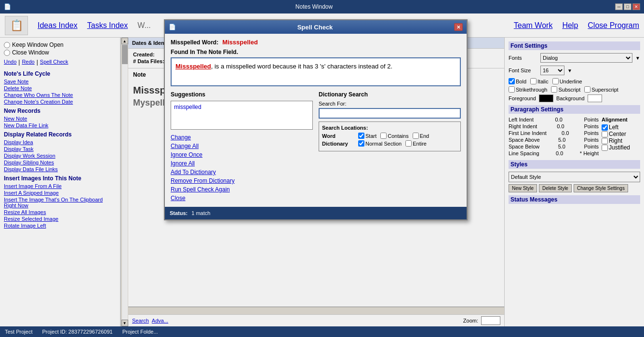  Describe the element at coordinates (141, 321) in the screenshot. I see `search-label: Search` at that location.